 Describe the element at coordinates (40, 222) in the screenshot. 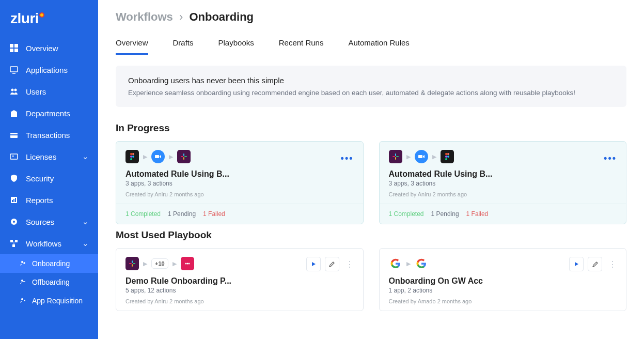

I see `nav-label: Sources` at that location.